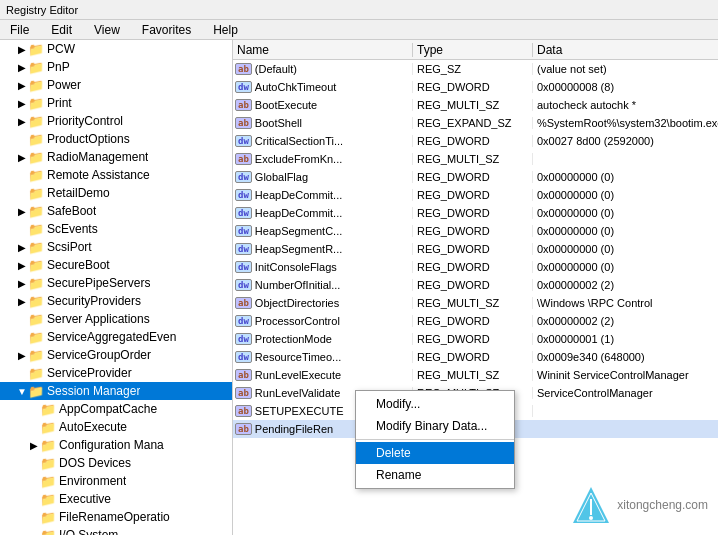 The height and width of the screenshot is (535, 718). Describe the element at coordinates (94, 301) in the screenshot. I see `tree-item-label: SecurityProviders` at that location.